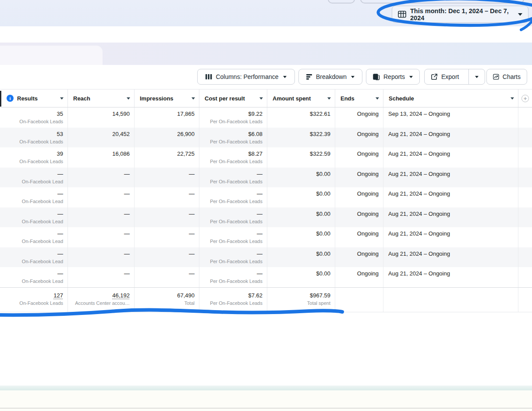  I want to click on ends-total-cell, so click(359, 300).